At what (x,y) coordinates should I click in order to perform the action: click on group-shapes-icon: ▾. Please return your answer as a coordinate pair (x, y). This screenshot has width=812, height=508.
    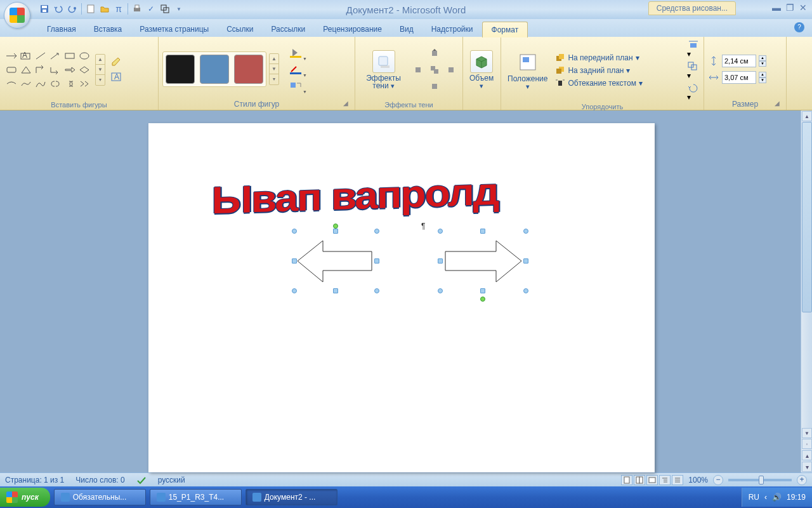
    Looking at the image, I should click on (693, 70).